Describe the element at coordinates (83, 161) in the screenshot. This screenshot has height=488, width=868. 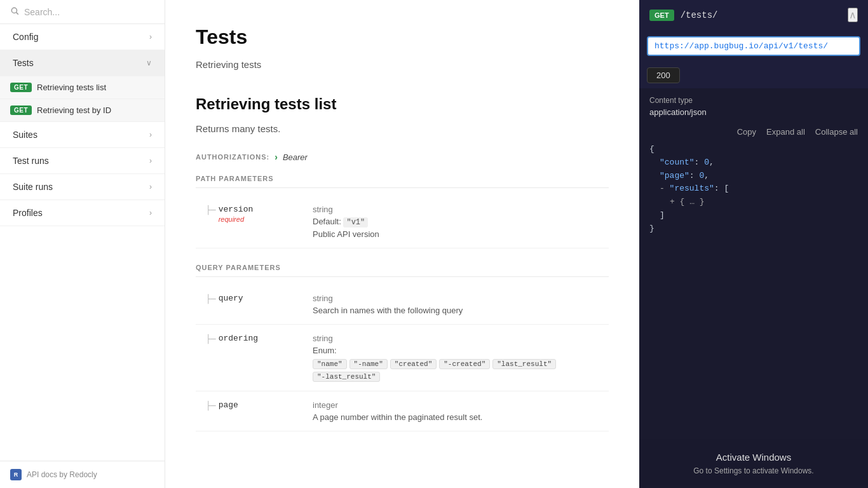
I see `sidebar-item-test-runs: Test runs ›` at that location.